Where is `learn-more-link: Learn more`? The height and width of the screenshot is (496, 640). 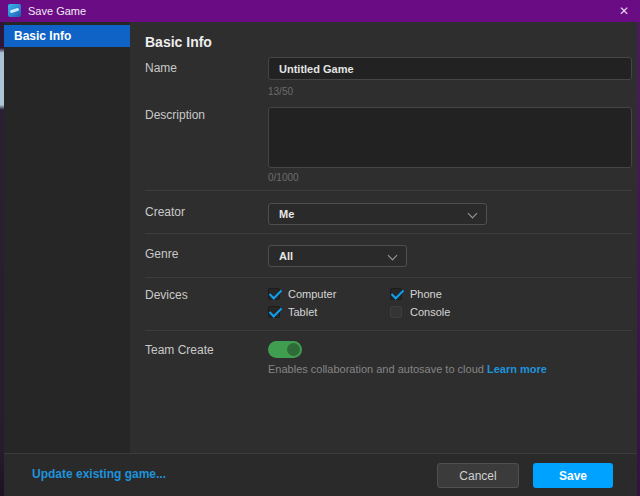 learn-more-link: Learn more is located at coordinates (517, 369).